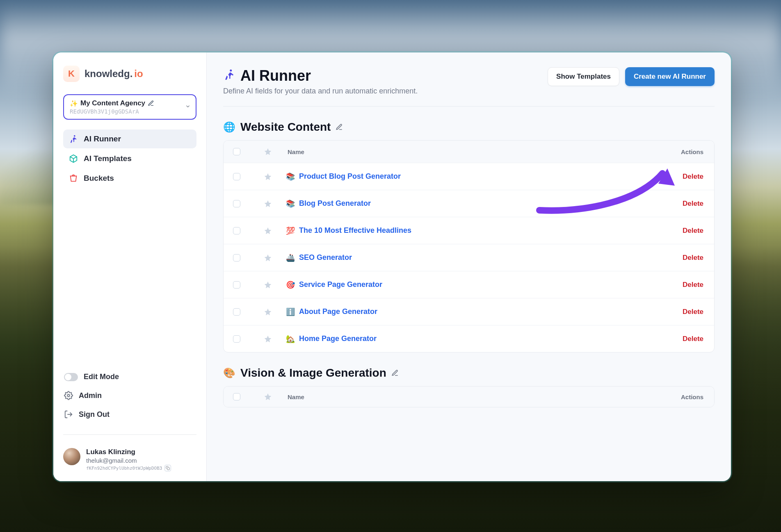 The width and height of the screenshot is (781, 532). Describe the element at coordinates (338, 339) in the screenshot. I see `runner-link: Home Page Generator` at that location.